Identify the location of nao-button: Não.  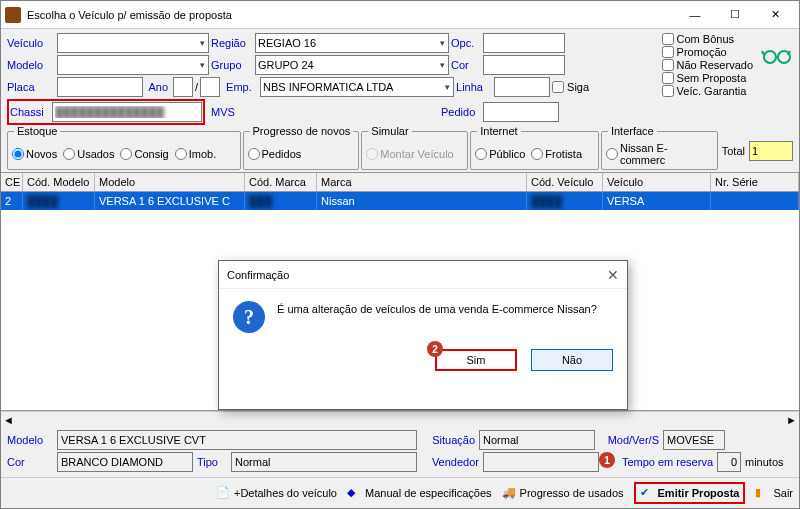
(572, 360).